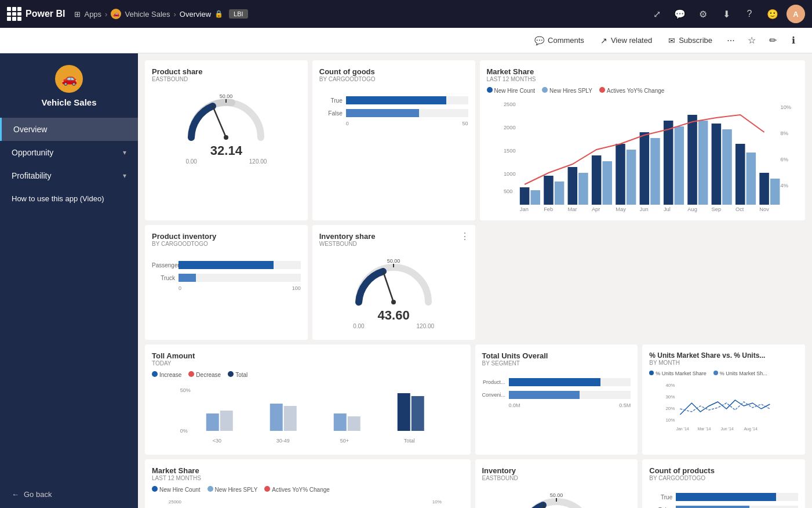  What do you see at coordinates (344, 441) in the screenshot?
I see `svg-text: 50+` at bounding box center [344, 441].